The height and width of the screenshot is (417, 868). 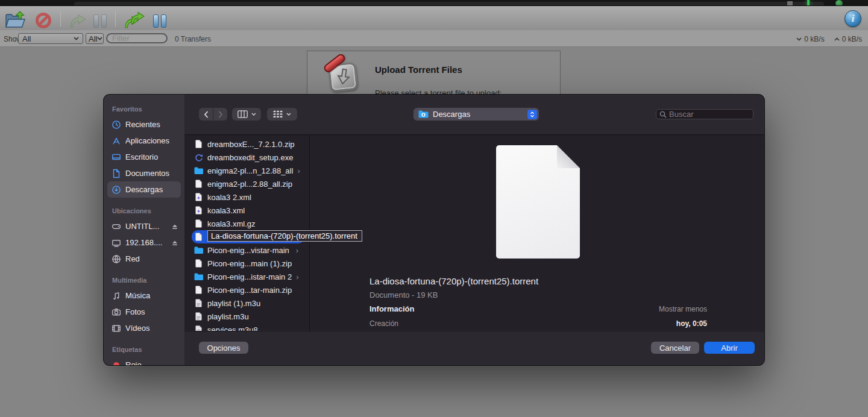 What do you see at coordinates (148, 350) in the screenshot?
I see `sidebar-section-title: Etiquetas` at bounding box center [148, 350].